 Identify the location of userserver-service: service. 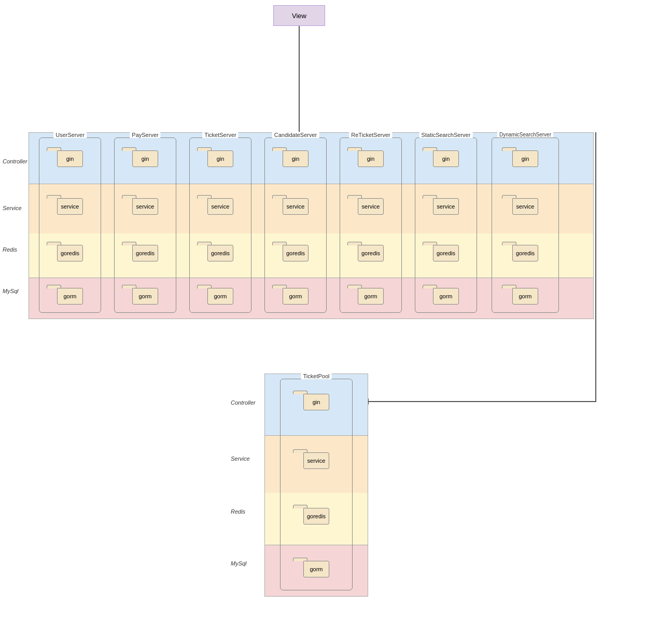
(70, 205).